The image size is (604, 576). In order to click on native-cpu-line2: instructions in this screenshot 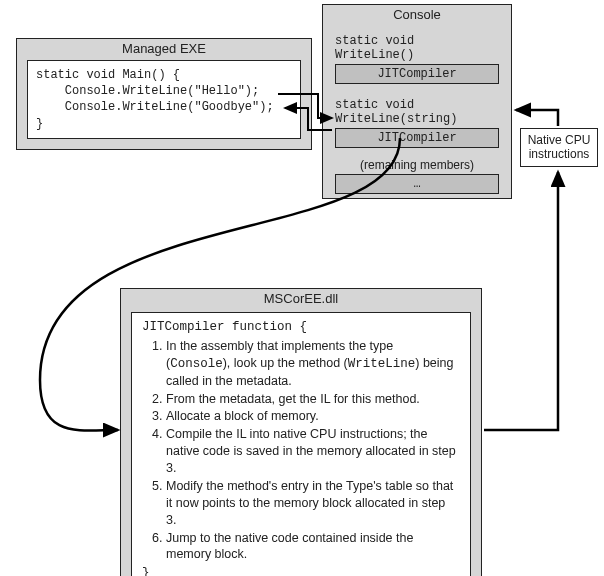, I will do `click(559, 154)`.